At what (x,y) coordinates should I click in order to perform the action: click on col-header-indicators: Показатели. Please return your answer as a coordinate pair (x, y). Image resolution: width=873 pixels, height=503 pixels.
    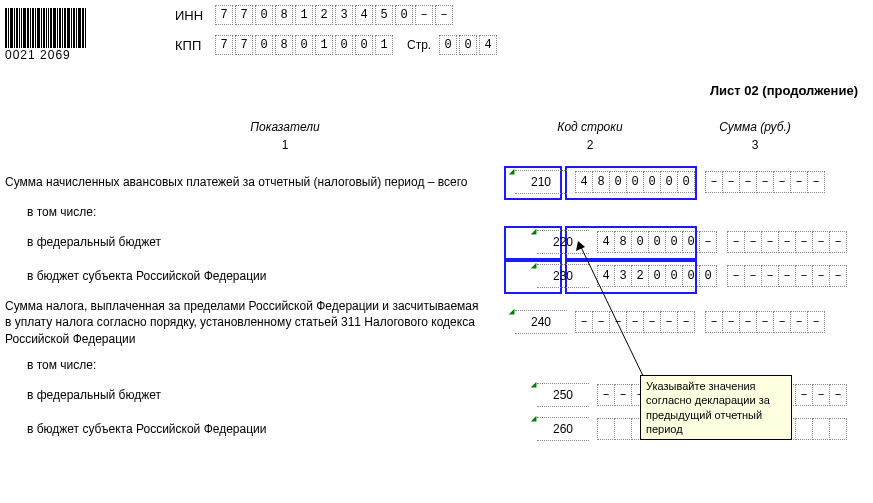
    Looking at the image, I should click on (265, 127).